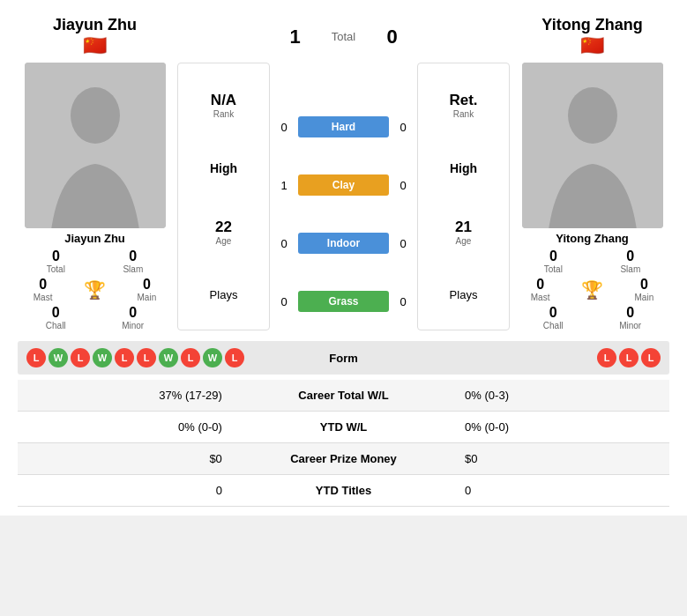 This screenshot has height=616, width=687. What do you see at coordinates (344, 491) in the screenshot?
I see `stats-row: 0 YTD Titles 0` at bounding box center [344, 491].